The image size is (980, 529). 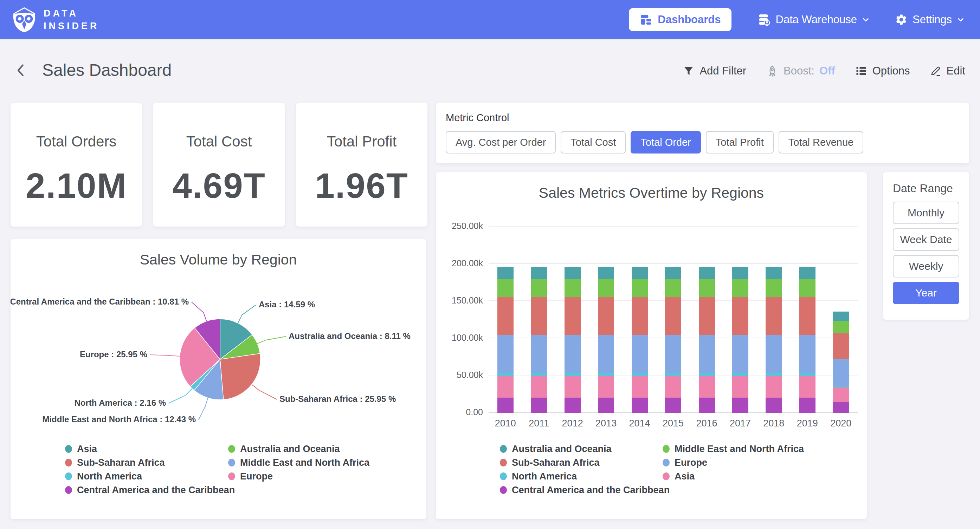 What do you see at coordinates (680, 20) in the screenshot?
I see `nav-item-dashboards: Dashboards` at bounding box center [680, 20].